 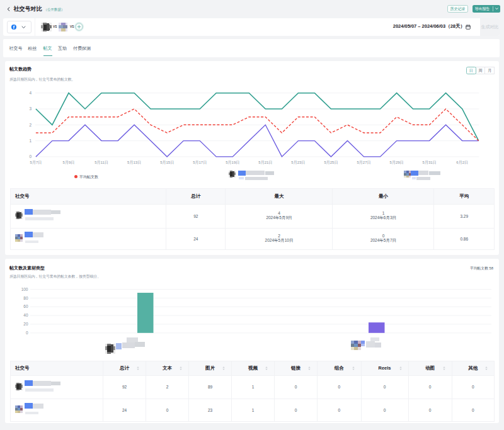 What do you see at coordinates (364, 162) in the screenshot?
I see `svg-text: 5月27日` at bounding box center [364, 162].